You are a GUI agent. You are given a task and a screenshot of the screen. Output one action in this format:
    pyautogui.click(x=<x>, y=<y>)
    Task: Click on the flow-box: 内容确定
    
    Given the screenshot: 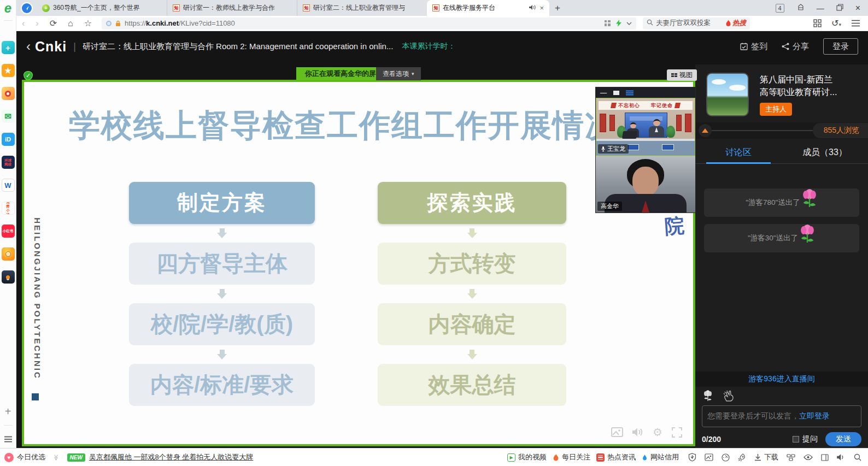 What is the action you would take?
    pyautogui.click(x=472, y=325)
    